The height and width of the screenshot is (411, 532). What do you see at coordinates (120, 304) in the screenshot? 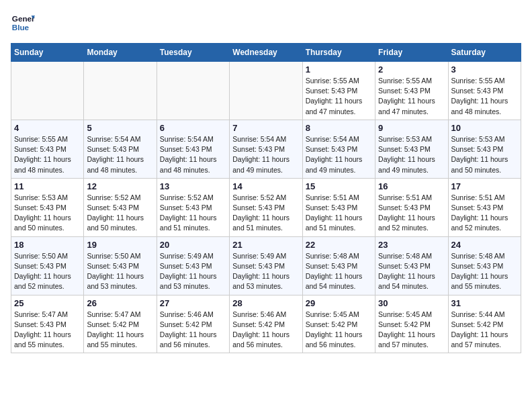
I see `day-number: 26` at bounding box center [120, 304].